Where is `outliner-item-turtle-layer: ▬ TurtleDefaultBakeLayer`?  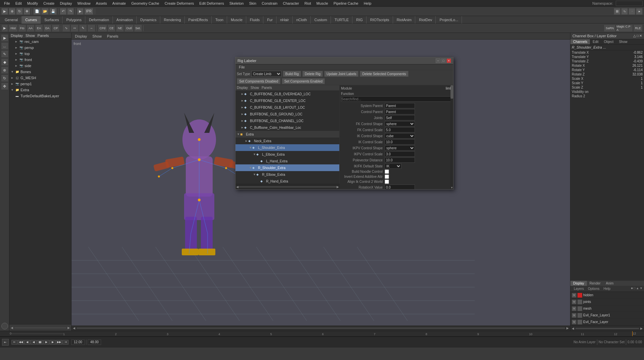
outliner-item-turtle-layer: ▬ TurtleDefaultBakeLayer is located at coordinates (40, 96).